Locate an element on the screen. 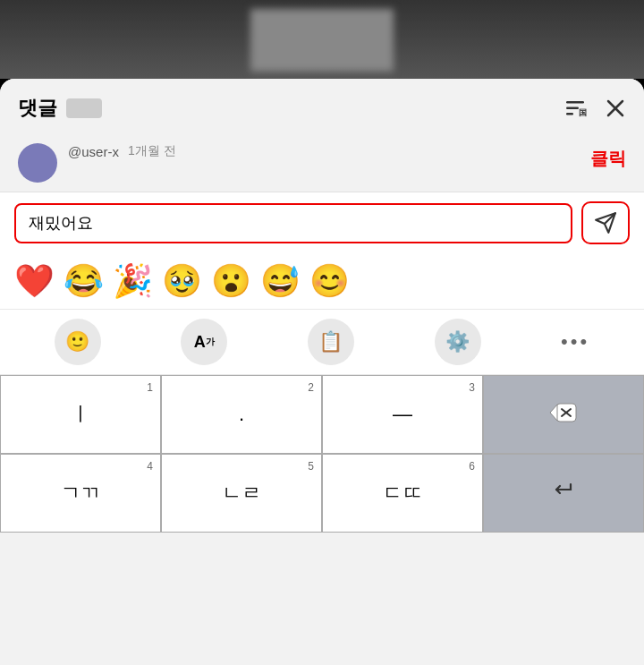 This screenshot has height=665, width=644. comment-item: @user-x 1개월 전 클릭 is located at coordinates (322, 163).